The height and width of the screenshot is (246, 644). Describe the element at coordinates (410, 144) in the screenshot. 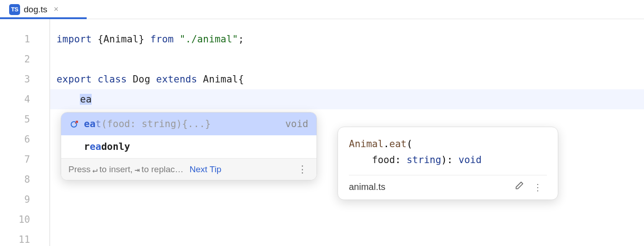

I see `paren-open: (` at that location.